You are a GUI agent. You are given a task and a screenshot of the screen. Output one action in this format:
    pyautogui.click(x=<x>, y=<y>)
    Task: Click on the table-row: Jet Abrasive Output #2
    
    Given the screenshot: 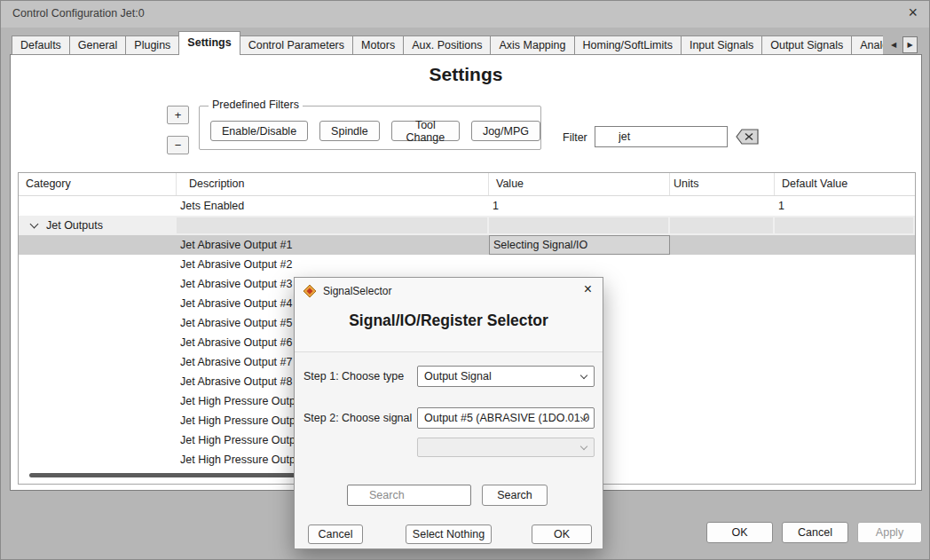 What is the action you would take?
    pyautogui.click(x=467, y=264)
    